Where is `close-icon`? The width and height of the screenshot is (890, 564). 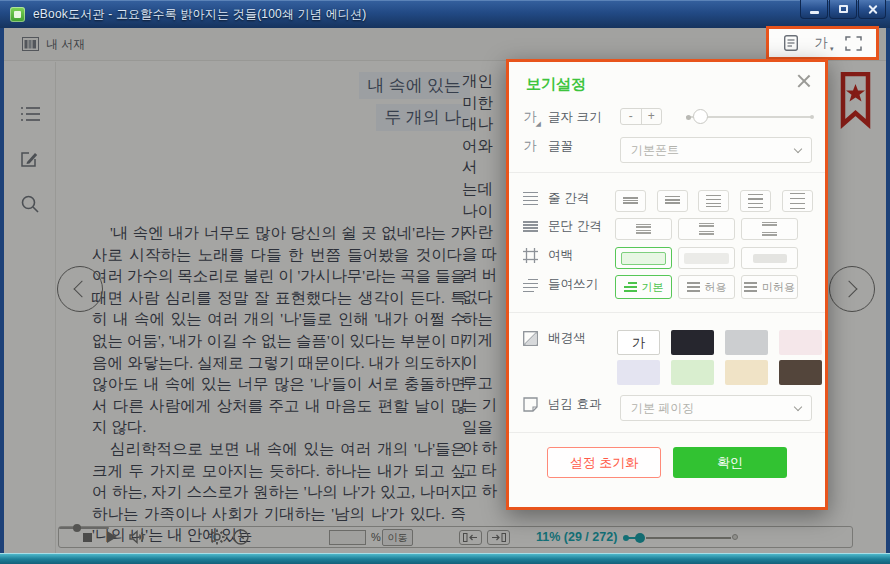 close-icon is located at coordinates (872, 10).